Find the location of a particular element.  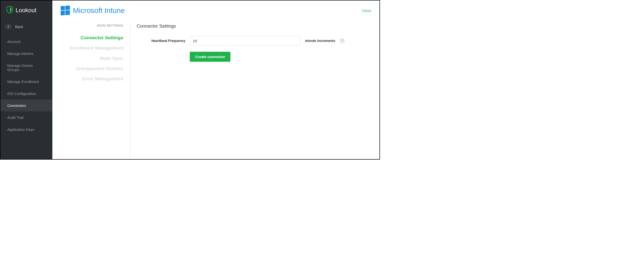

sidebar-item-manage-device-groups: Manage Device Groups is located at coordinates (26, 68).